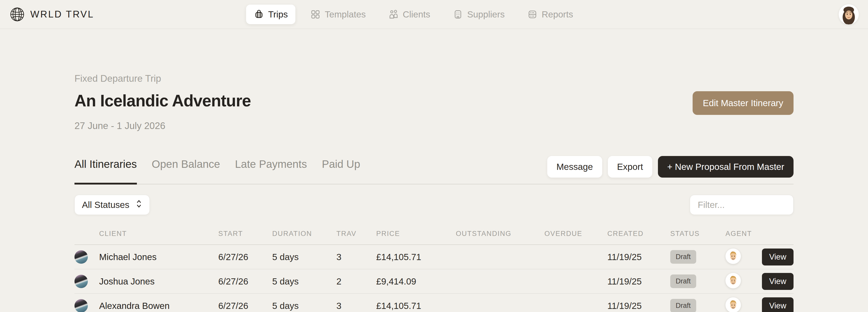  Describe the element at coordinates (271, 171) in the screenshot. I see `tab-late-payments: Late Payments` at that location.